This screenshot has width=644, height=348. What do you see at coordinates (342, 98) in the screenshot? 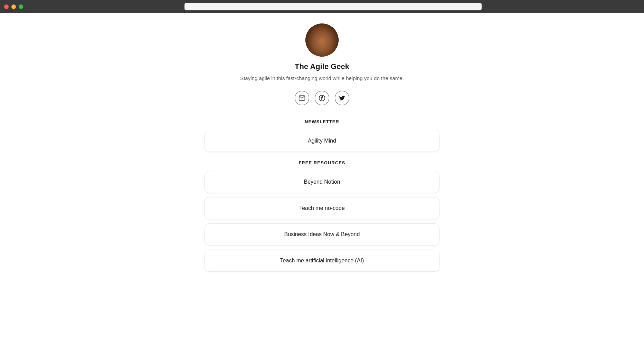
I see `twitter-icon` at bounding box center [342, 98].